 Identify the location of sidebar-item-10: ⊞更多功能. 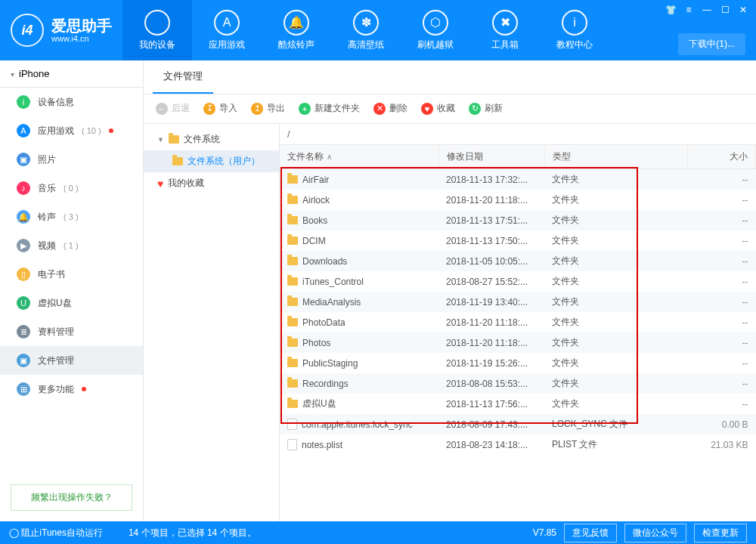
(71, 389).